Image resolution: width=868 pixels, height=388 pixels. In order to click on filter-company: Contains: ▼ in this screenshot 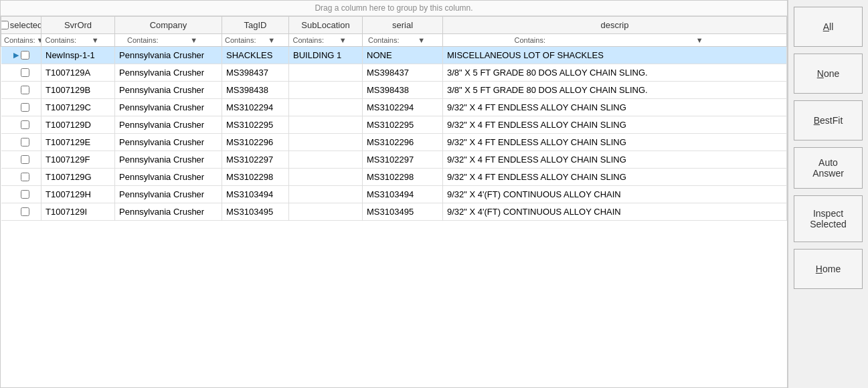, I will do `click(169, 40)`.